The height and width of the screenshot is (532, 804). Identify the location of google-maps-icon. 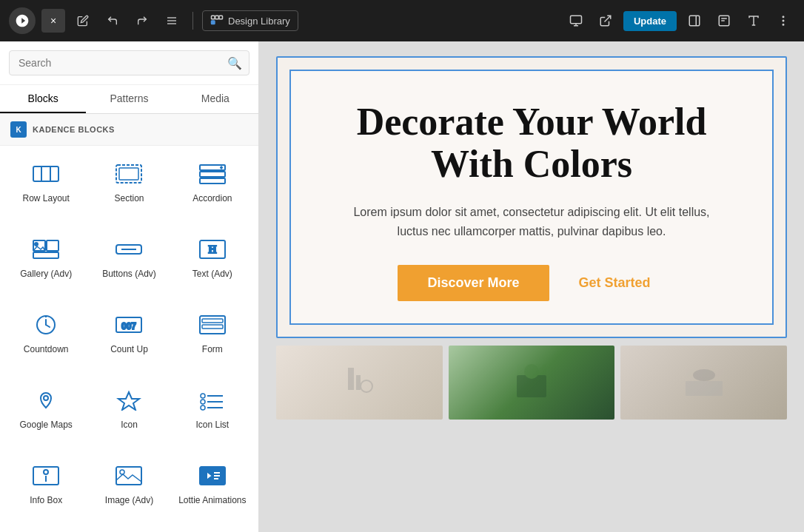
(46, 400).